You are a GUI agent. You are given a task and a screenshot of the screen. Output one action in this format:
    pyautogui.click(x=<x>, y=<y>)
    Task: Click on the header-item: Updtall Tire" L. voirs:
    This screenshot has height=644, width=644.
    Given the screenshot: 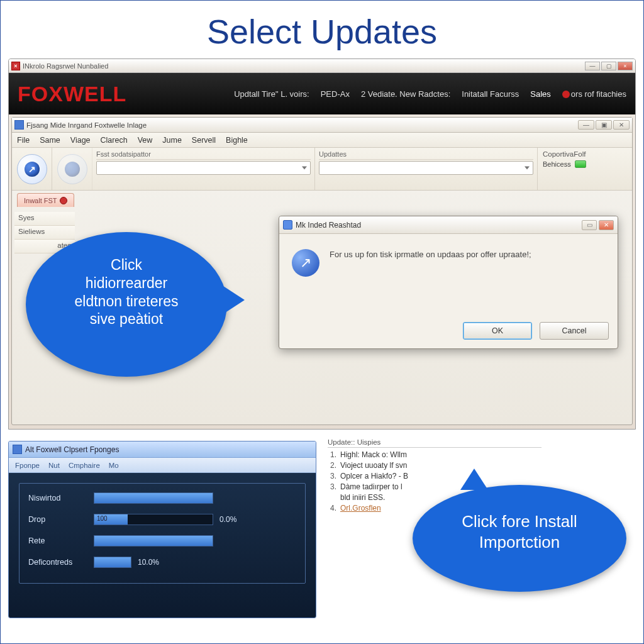 What is the action you would take?
    pyautogui.click(x=272, y=94)
    